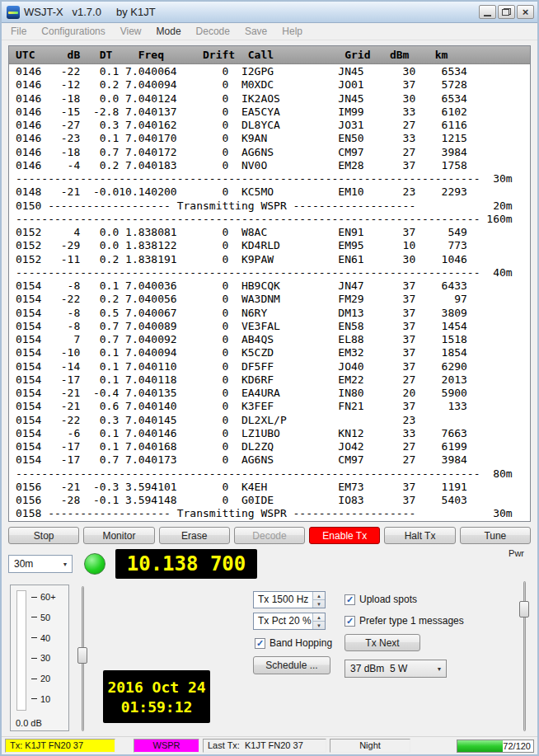  Describe the element at coordinates (157, 707) in the screenshot. I see `clock-time: 01:59:12` at that location.